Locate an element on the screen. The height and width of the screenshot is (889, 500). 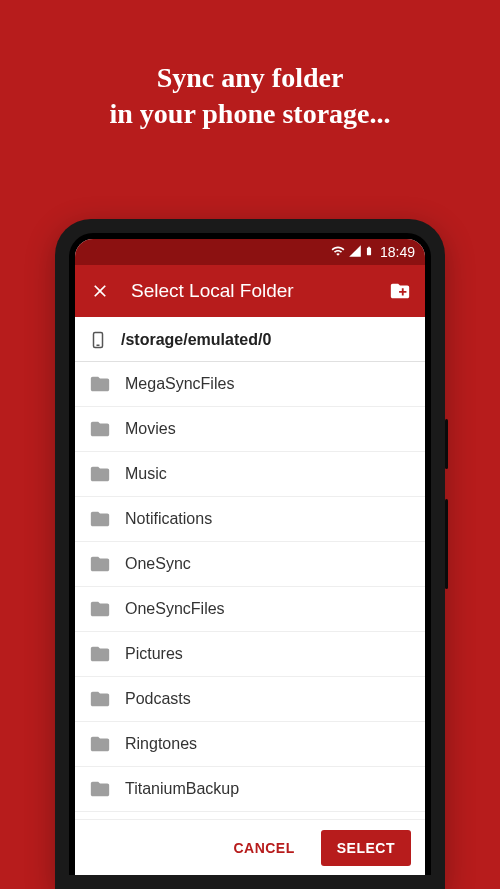
folder-label: Music is located at coordinates (146, 474).